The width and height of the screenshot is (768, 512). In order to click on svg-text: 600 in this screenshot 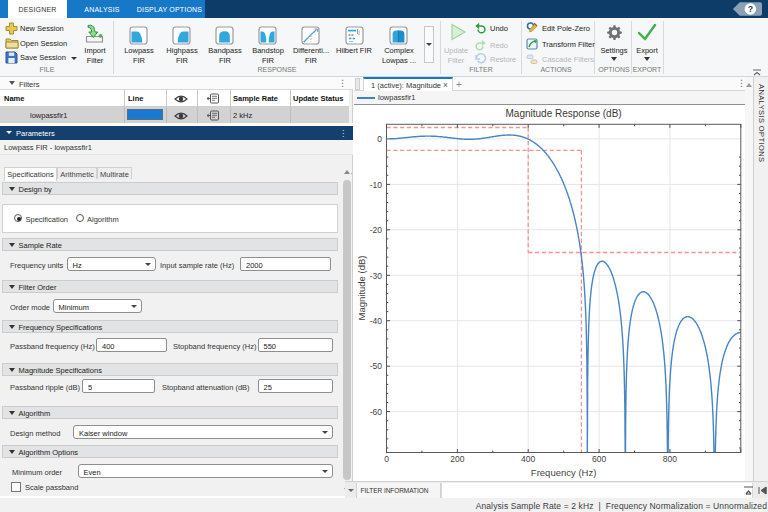, I will do `click(599, 459)`.